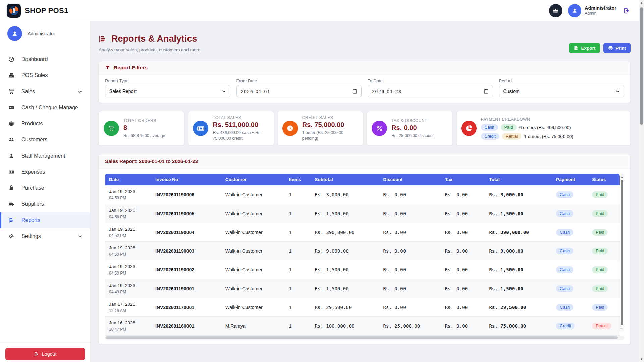  I want to click on cell-total: Rs. 29,500.00, so click(519, 307).